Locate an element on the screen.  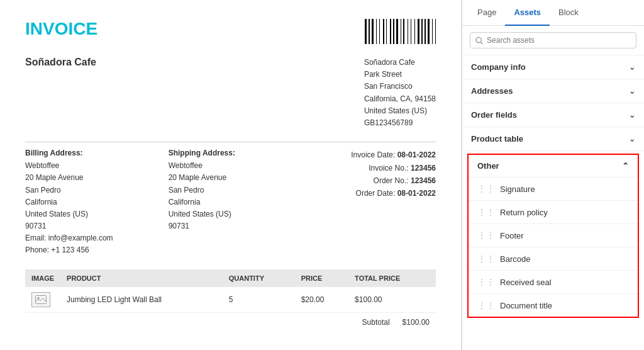
order-date-label: Order Date: is located at coordinates (376, 193).